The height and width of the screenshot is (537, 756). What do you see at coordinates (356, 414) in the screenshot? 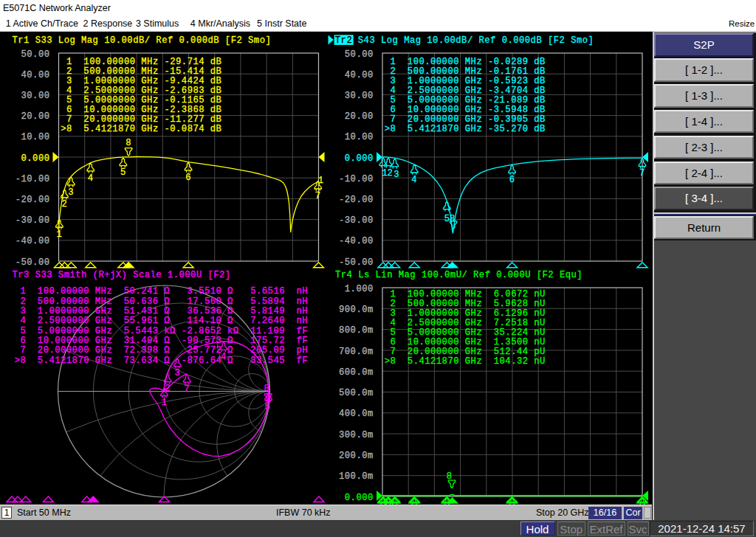
I see `svg-text: 400.0m` at bounding box center [356, 414].